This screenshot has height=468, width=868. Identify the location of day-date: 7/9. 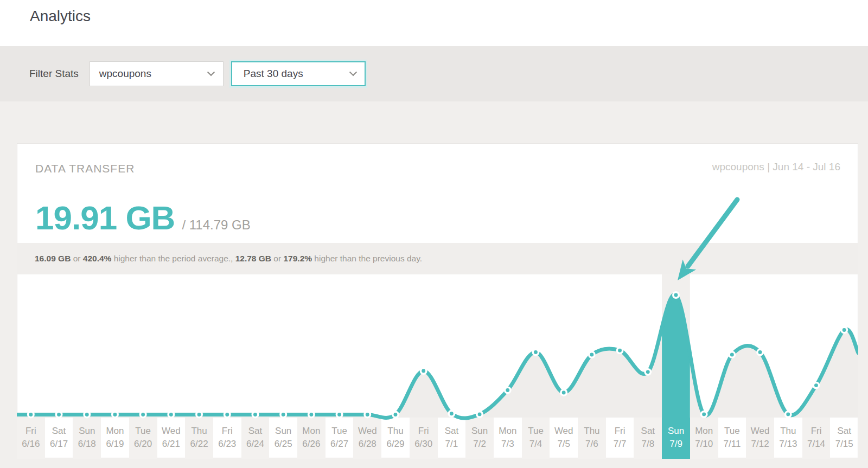
(676, 444).